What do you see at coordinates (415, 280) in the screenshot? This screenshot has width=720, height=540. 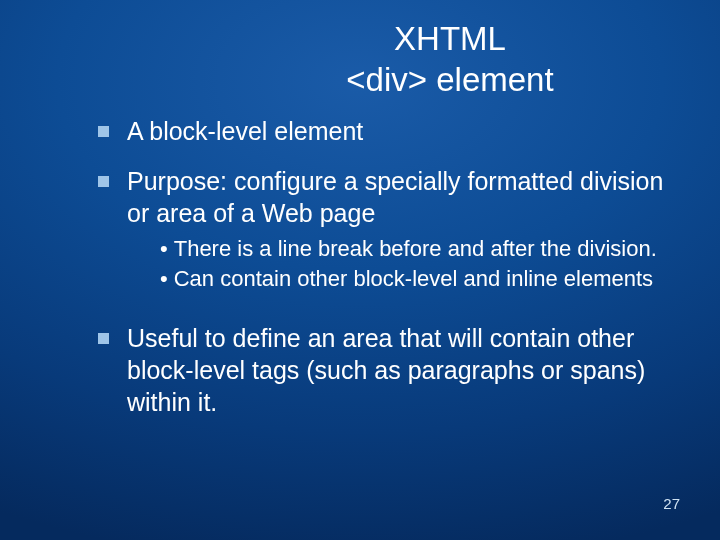 I see `list-item: • Can contain other block-level and inli…` at bounding box center [415, 280].